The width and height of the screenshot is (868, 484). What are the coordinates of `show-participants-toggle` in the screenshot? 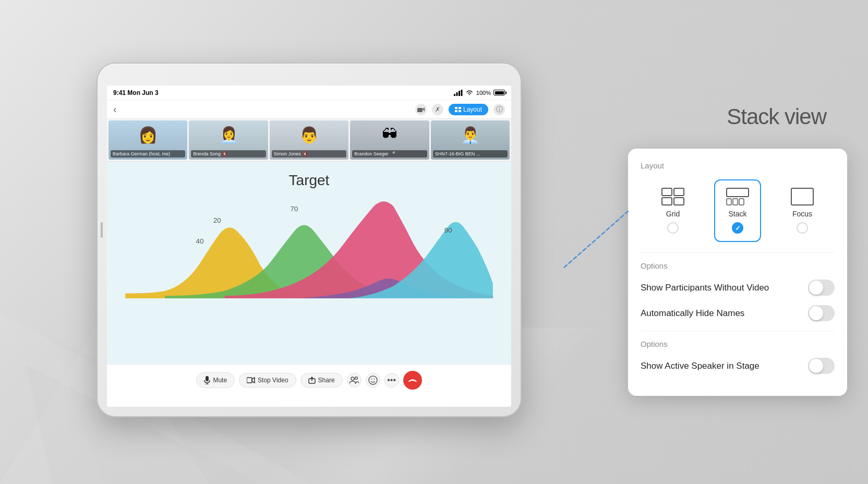 It's located at (821, 288).